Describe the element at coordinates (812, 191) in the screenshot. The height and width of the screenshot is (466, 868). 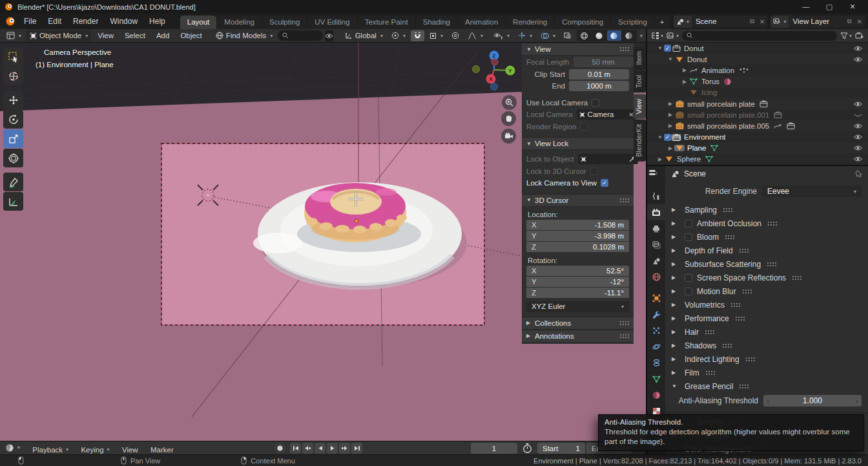
I see `render-engine-dropdown: Eevee▾` at that location.